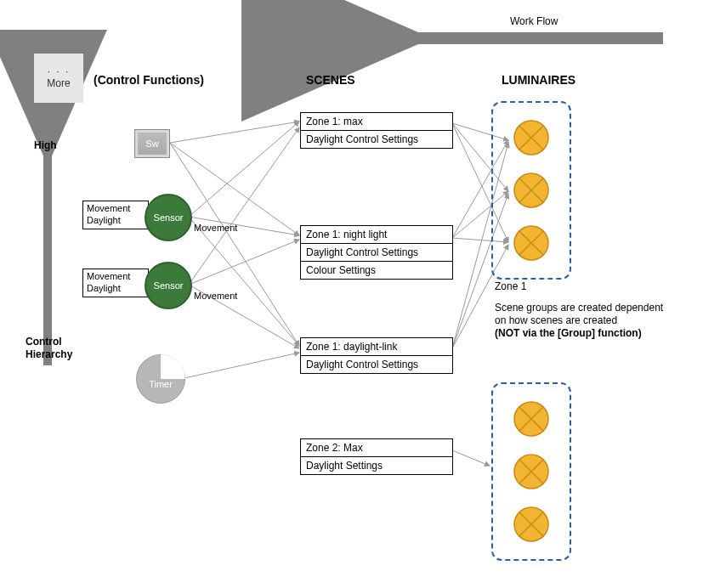  Describe the element at coordinates (168, 218) in the screenshot. I see `sensor1-circle: Sensor` at that location.